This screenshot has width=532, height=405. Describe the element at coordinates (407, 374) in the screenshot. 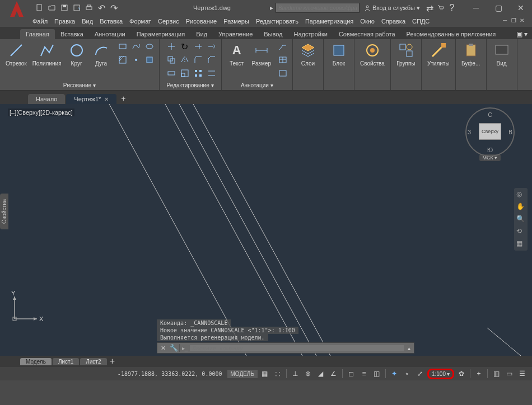

I see `annovis-icon: ⋆` at that location.